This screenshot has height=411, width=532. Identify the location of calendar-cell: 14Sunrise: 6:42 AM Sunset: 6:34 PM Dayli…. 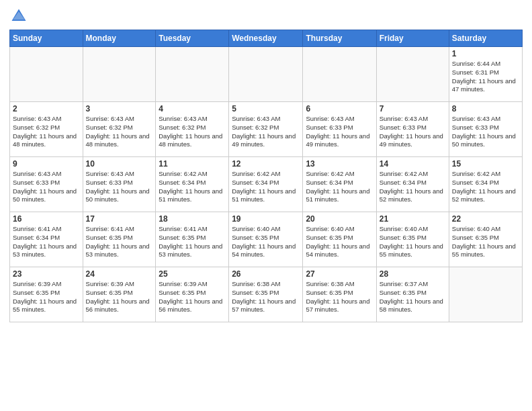
(412, 185).